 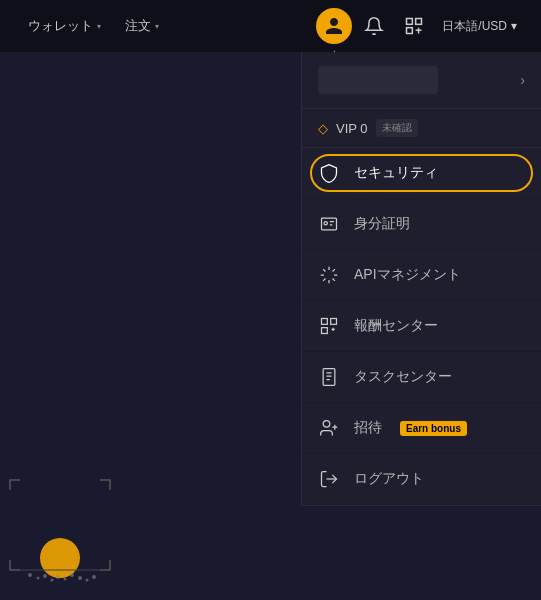 What do you see at coordinates (329, 275) in the screenshot?
I see `api-icon` at bounding box center [329, 275].